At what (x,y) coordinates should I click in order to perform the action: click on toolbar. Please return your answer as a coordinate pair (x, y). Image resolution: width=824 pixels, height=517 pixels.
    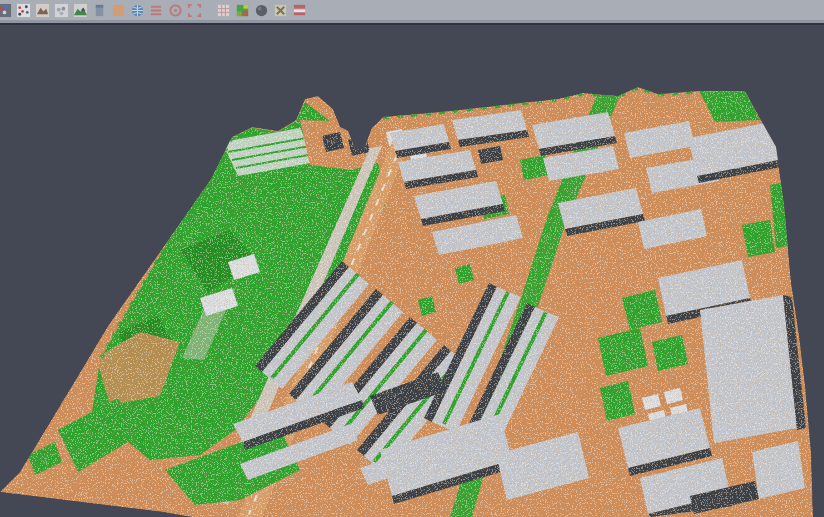
    Looking at the image, I should click on (412, 10).